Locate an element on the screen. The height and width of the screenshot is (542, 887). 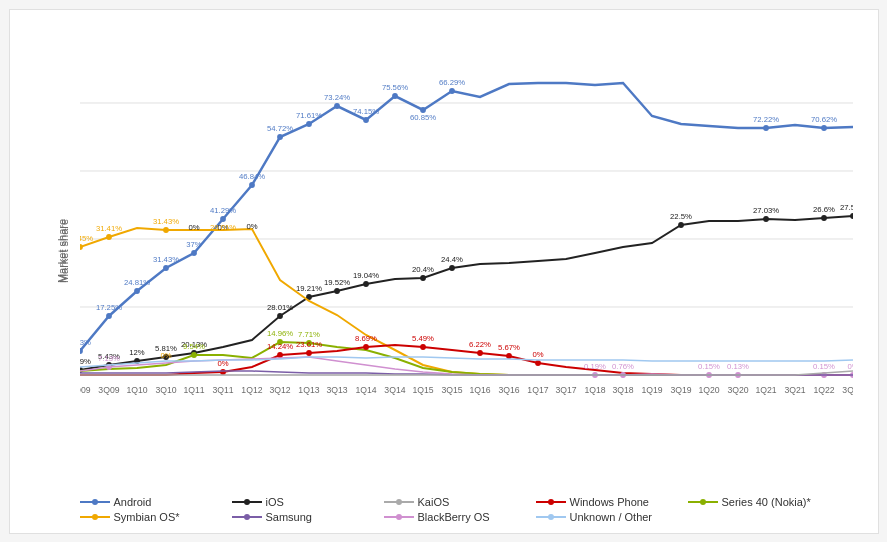
svg-text: 73.24% is located at coordinates (336, 96).